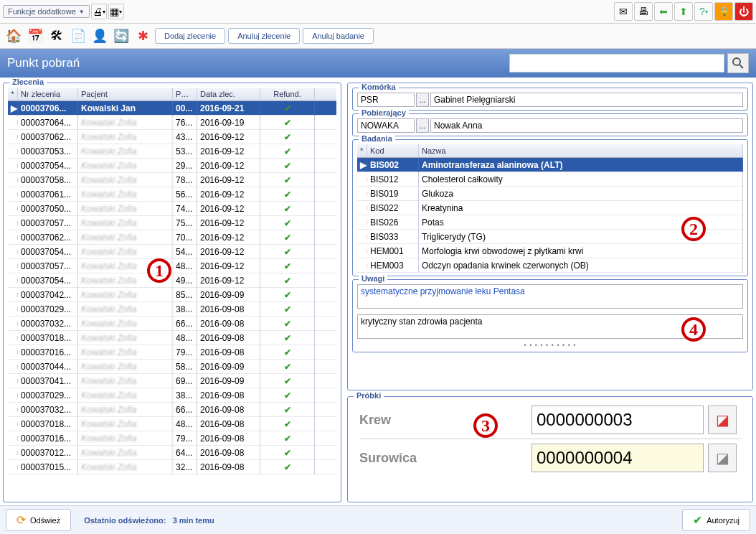 Image resolution: width=756 pixels, height=534 pixels. I want to click on table-row: 000037042...Kowalski Zofia85...2016-09-0…, so click(172, 295).